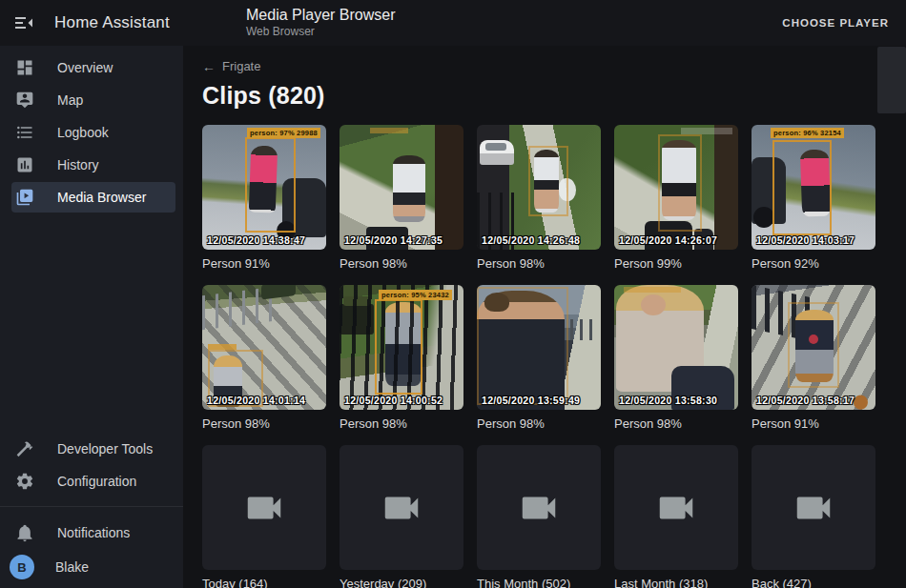 This screenshot has height=588, width=906. I want to click on sidebar-spacer, so click(92, 323).